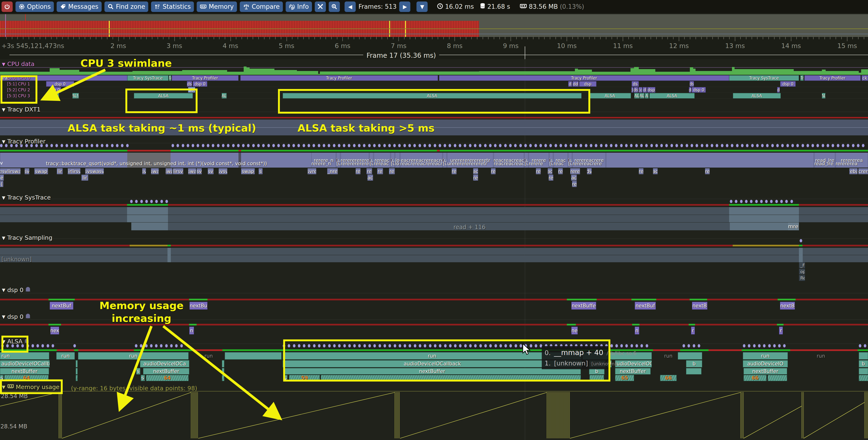 The width and height of the screenshot is (868, 440). I want to click on alsa-zone: audioDeviceIOC, so click(633, 363).